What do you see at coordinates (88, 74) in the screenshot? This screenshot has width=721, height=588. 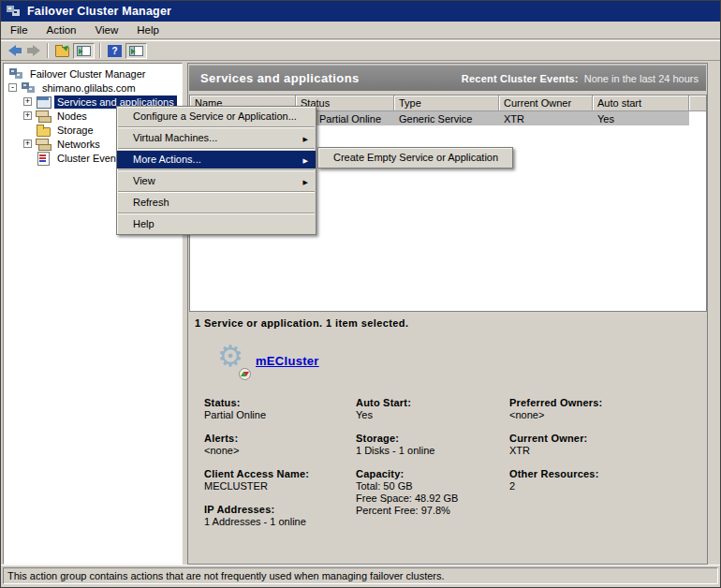 I see `tree-item-label: Failover Cluster Manager` at bounding box center [88, 74].